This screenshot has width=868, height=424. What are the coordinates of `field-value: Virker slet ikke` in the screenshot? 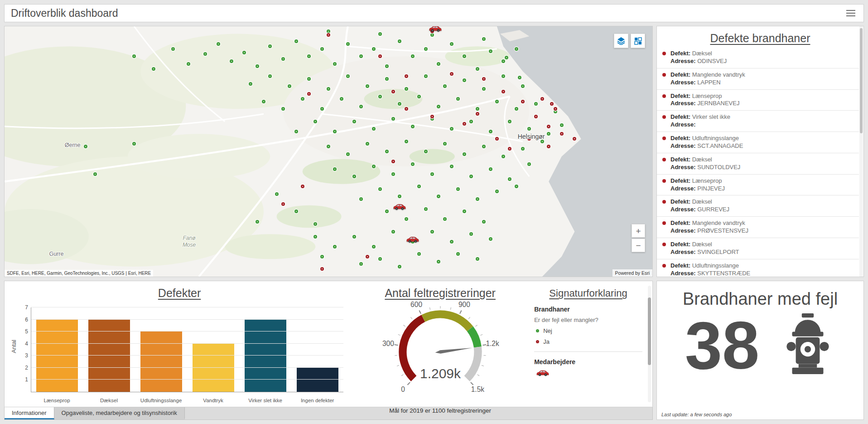 It's located at (711, 117).